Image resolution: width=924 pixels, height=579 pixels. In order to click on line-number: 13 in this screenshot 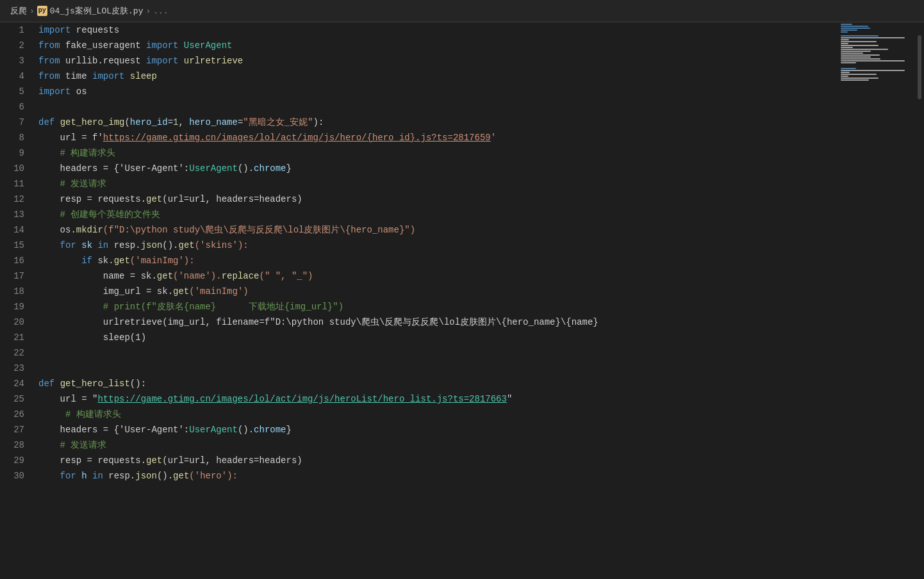, I will do `click(12, 215)`.